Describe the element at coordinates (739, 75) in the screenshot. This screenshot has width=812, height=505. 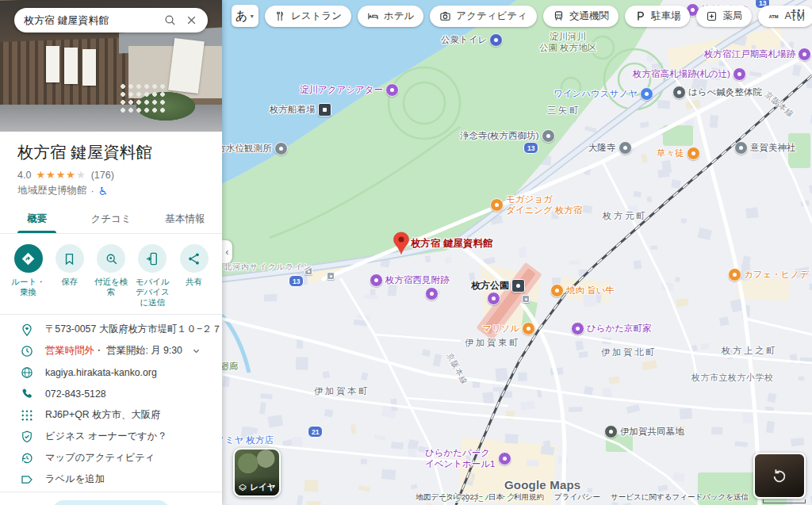
I see `historic-icon` at that location.